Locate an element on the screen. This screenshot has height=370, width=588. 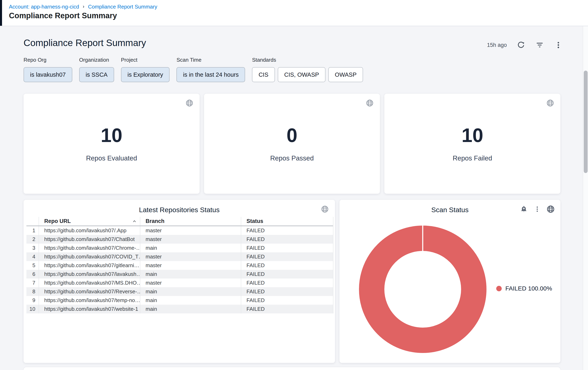
stat-label: Repos Failed is located at coordinates (472, 158).